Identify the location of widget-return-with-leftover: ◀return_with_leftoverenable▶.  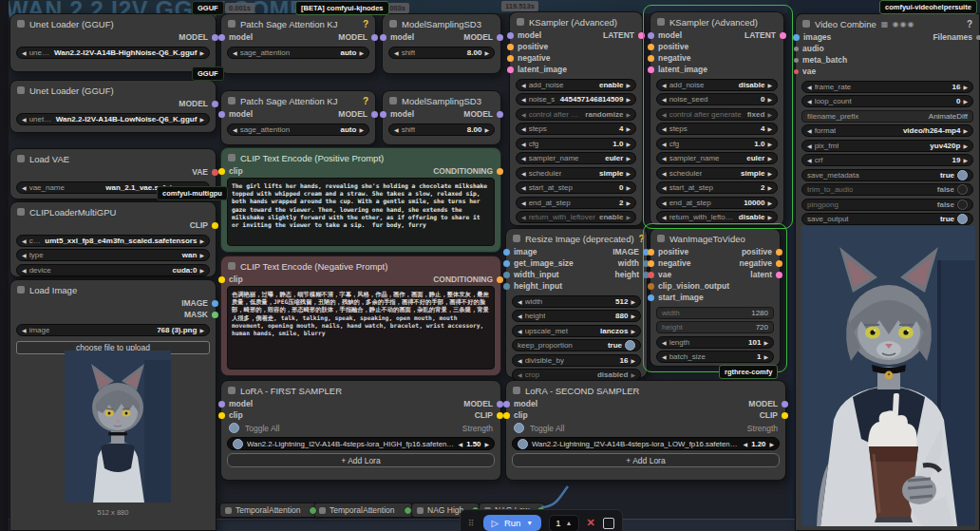
(575, 217).